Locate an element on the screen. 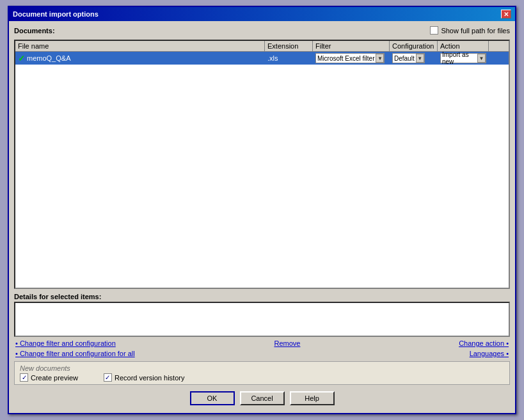 The height and width of the screenshot is (420, 524). filter-select: Microsoft Excel filter ▼ is located at coordinates (350, 58).